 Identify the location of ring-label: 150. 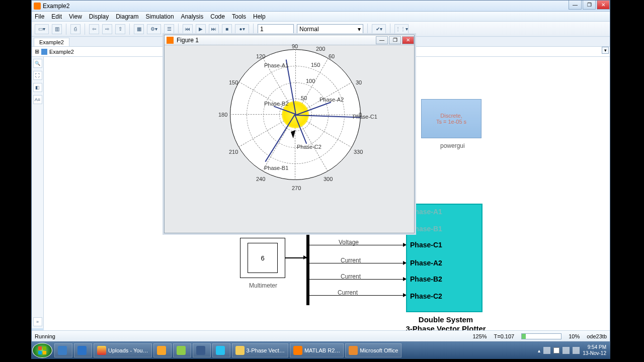
(315, 65).